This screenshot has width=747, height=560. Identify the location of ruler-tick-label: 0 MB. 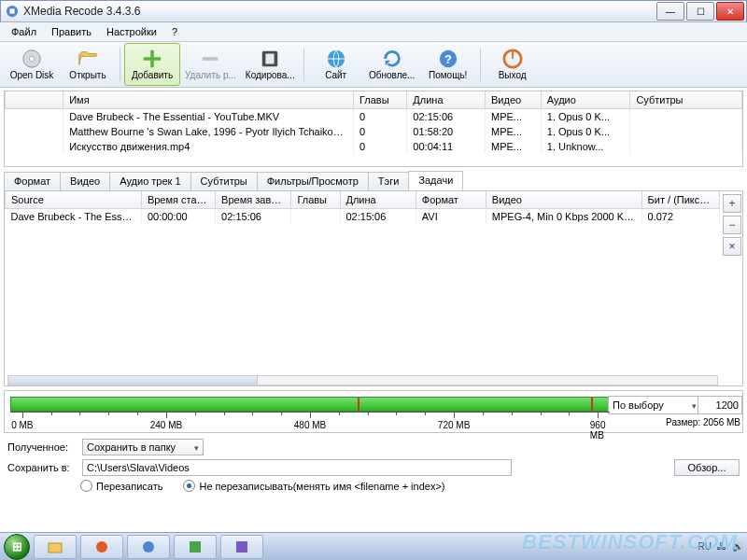
(22, 426).